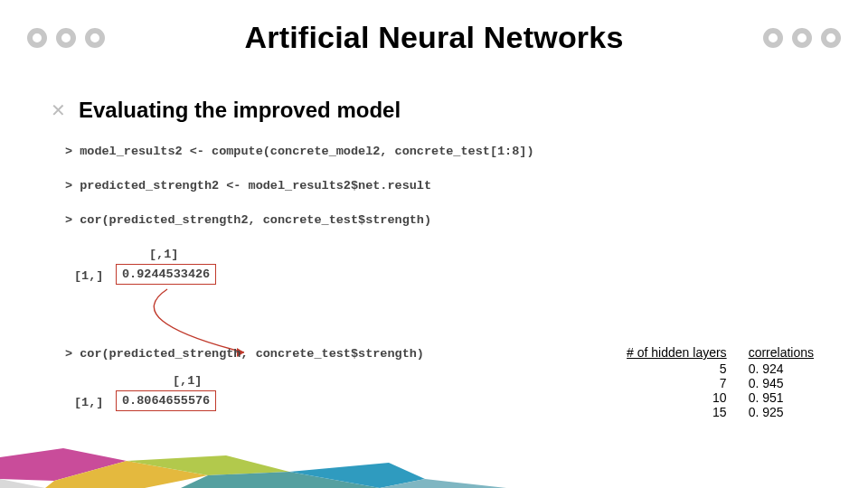  I want to click on cell-hidden: 5, so click(676, 369).